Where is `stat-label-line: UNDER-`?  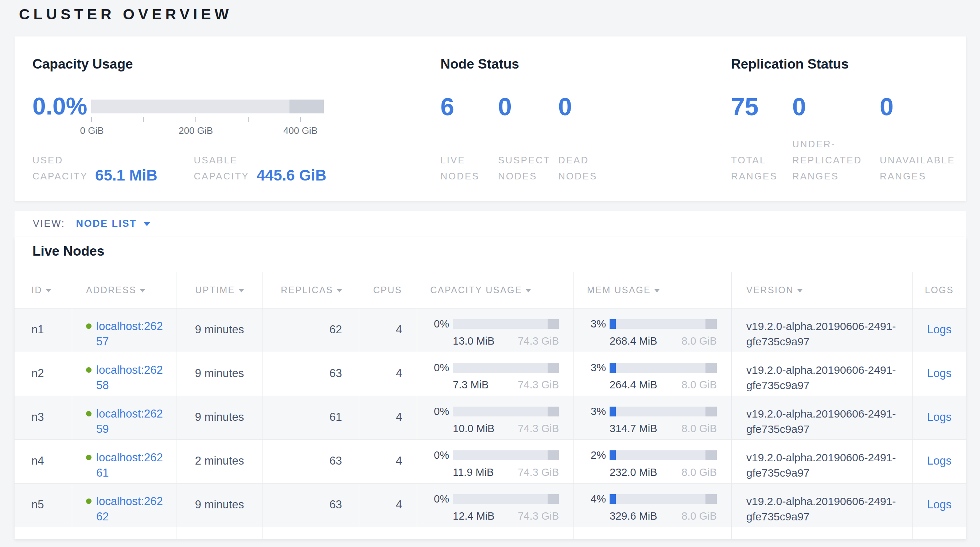
stat-label-line: UNDER- is located at coordinates (827, 144).